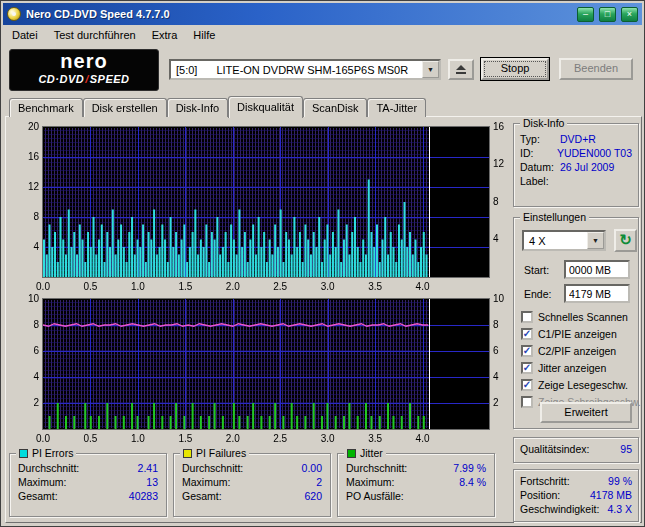  What do you see at coordinates (576, 509) in the screenshot?
I see `speed-row: Geschwindigkeit: 4.3 X` at bounding box center [576, 509].